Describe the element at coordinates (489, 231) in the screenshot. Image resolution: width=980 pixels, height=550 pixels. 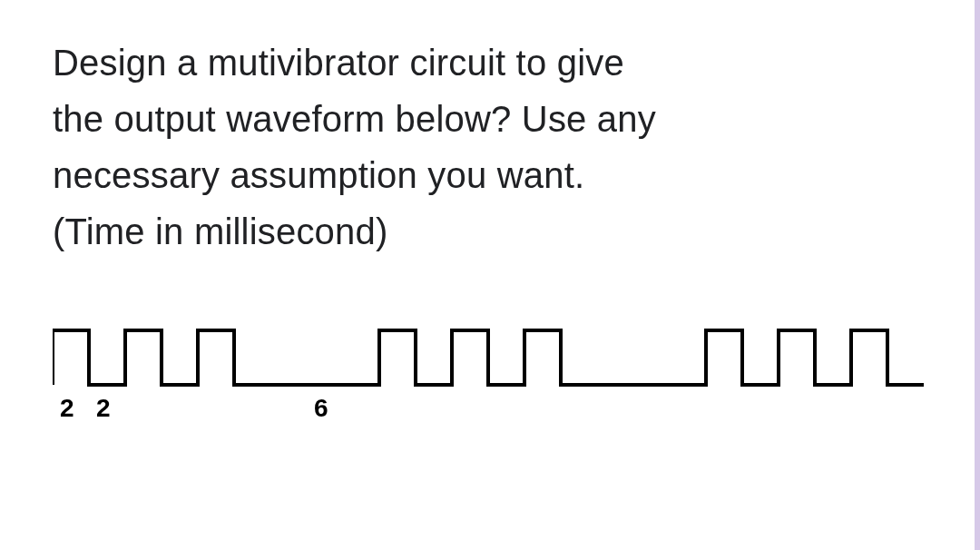
I see `question-line-4: (Time in millisecond)` at that location.